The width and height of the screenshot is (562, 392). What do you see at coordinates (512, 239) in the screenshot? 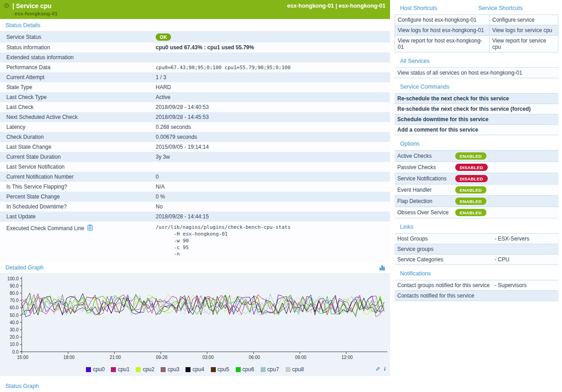
I see `link-value: - ESX-Servers` at bounding box center [512, 239].